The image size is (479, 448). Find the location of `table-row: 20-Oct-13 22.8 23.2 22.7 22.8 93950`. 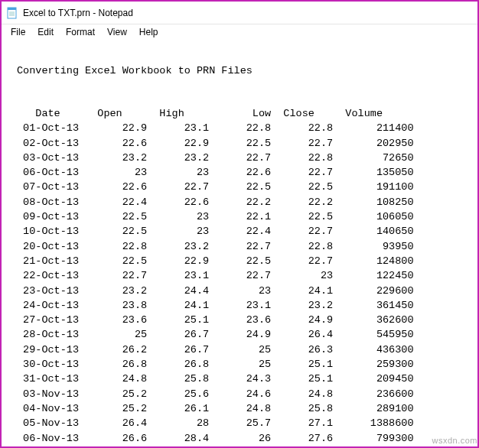

table-row: 20-Oct-13 22.8 23.2 22.7 22.8 93950 is located at coordinates (245, 246).